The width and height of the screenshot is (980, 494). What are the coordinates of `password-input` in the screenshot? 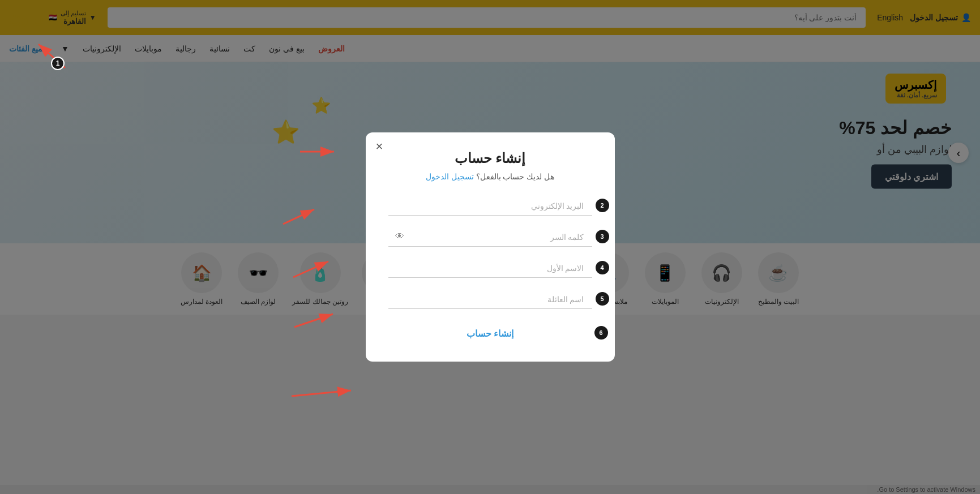 It's located at (490, 237).